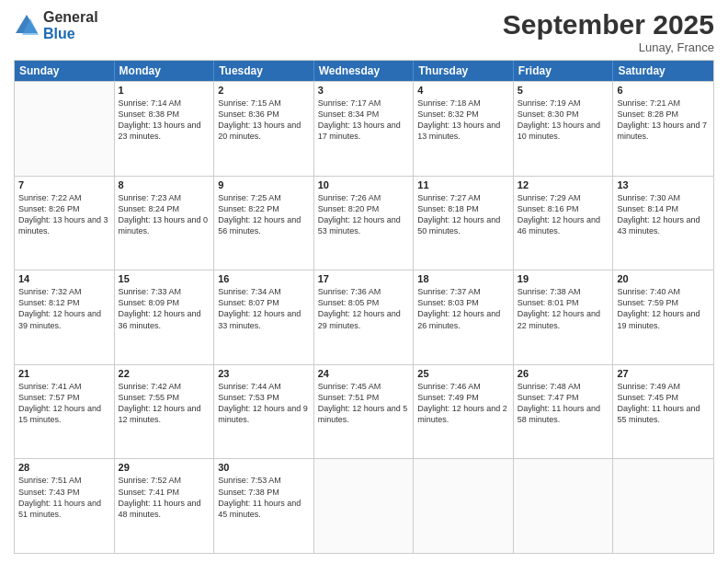  Describe the element at coordinates (463, 71) in the screenshot. I see `calendar-header-cell: Thursday` at that location.